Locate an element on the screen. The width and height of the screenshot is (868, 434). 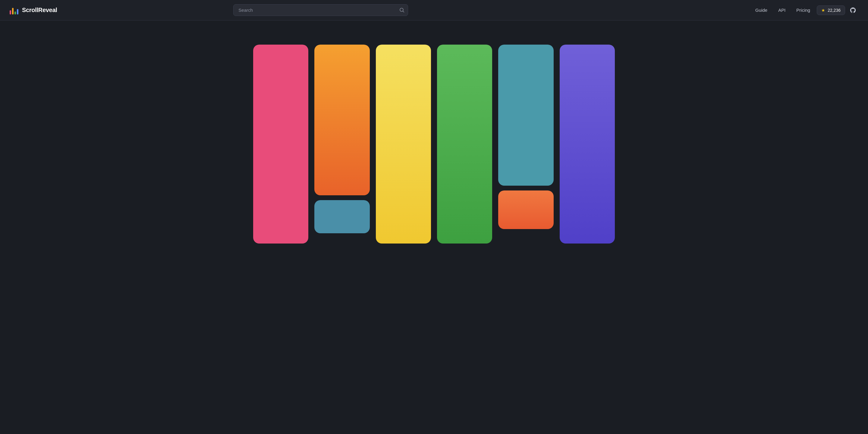
navbar: ScrollReveal Guide API Pricing ★ 22,236 is located at coordinates (434, 10).